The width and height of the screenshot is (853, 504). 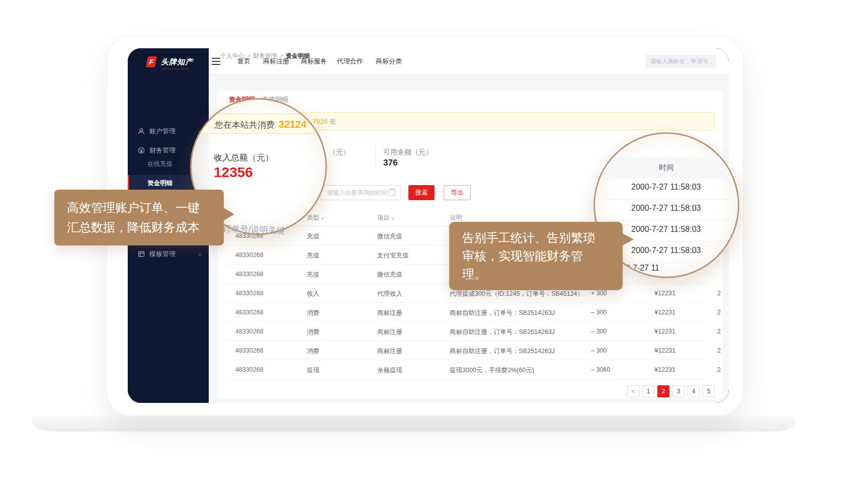 What do you see at coordinates (261, 125) in the screenshot?
I see `lens-banner-text: 您在本站共消费32124` at bounding box center [261, 125].